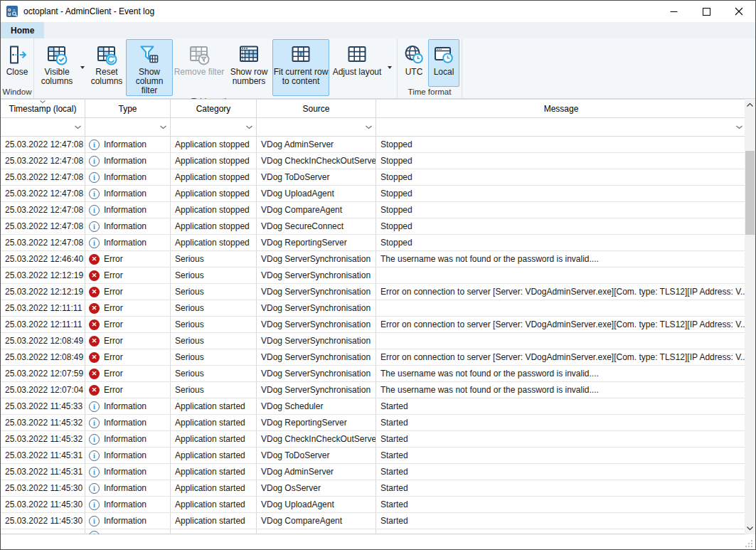 This screenshot has height=550, width=756. Describe the element at coordinates (301, 68) in the screenshot. I see `fit-current-row-button: Fit current row to content` at that location.